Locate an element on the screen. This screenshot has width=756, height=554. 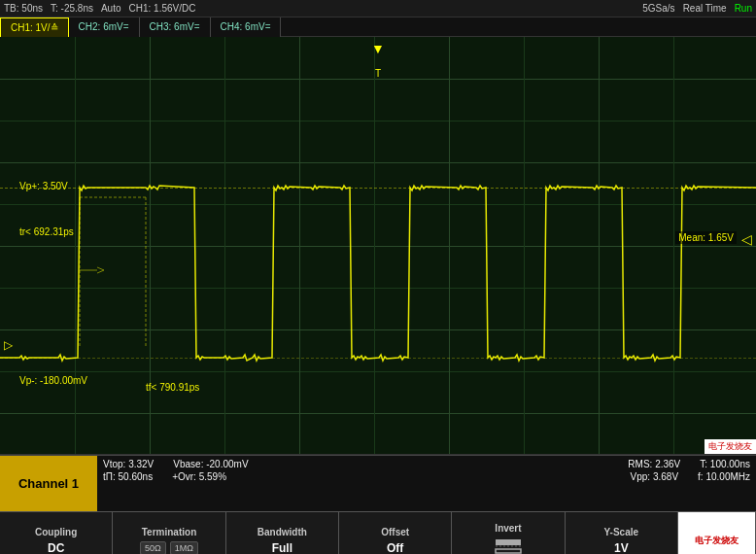
auto-stat: Auto is located at coordinates (111, 8).